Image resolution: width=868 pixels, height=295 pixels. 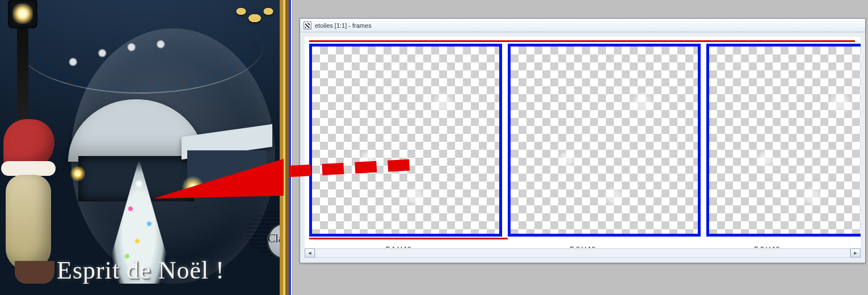 I want to click on watermark: Claudia, so click(x=260, y=234).